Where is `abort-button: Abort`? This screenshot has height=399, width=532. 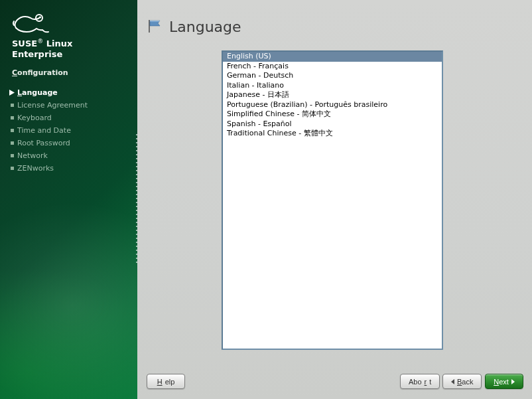 abort-button: Abort is located at coordinates (420, 381).